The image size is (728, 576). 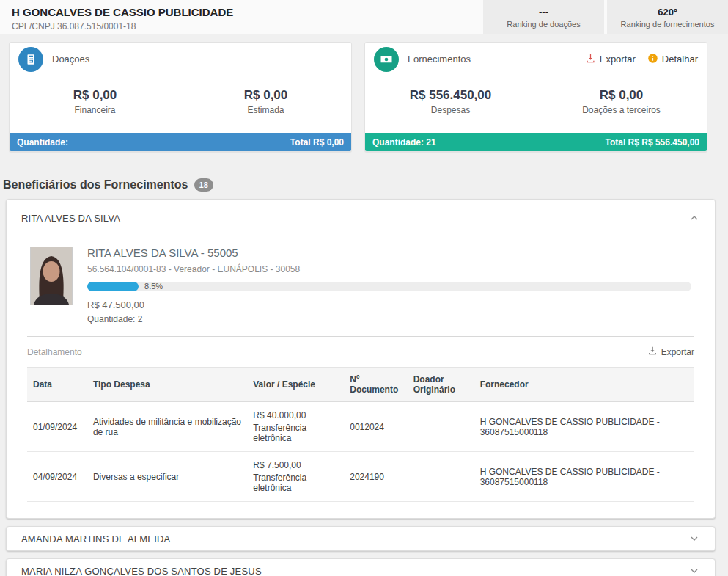 What do you see at coordinates (95, 95) in the screenshot?
I see `donations-financeira-value: R$ 0,00` at bounding box center [95, 95].